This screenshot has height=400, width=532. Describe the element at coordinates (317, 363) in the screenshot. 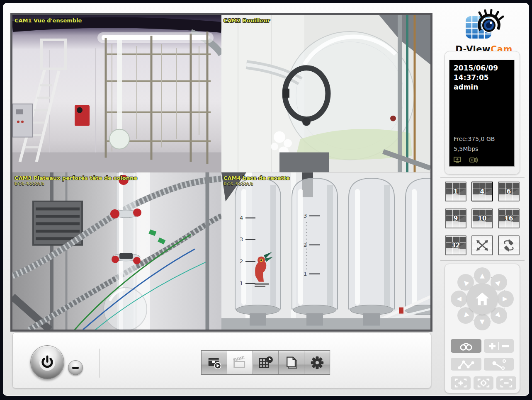

I see `settings-icon` at that location.